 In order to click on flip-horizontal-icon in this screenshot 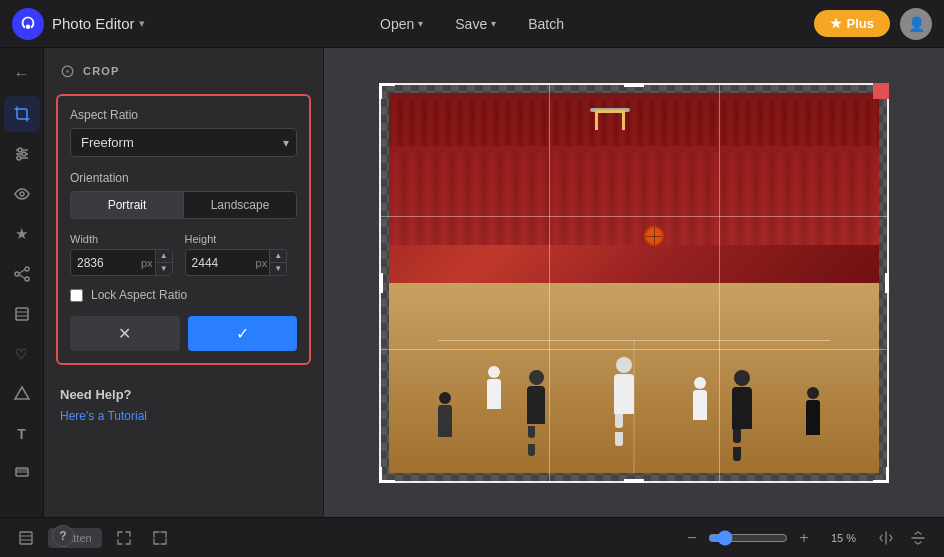, I will do `click(886, 538)`.